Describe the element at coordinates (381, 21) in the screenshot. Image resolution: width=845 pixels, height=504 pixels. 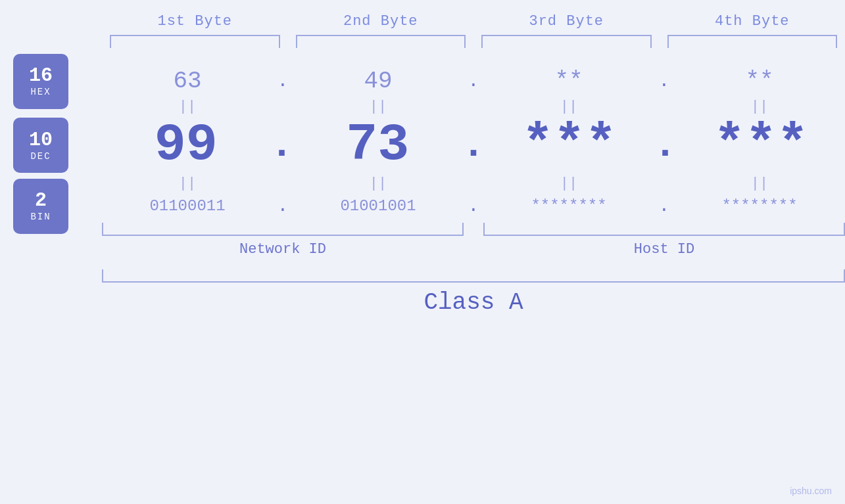
I see `byte-header-2: 2nd Byte` at that location.